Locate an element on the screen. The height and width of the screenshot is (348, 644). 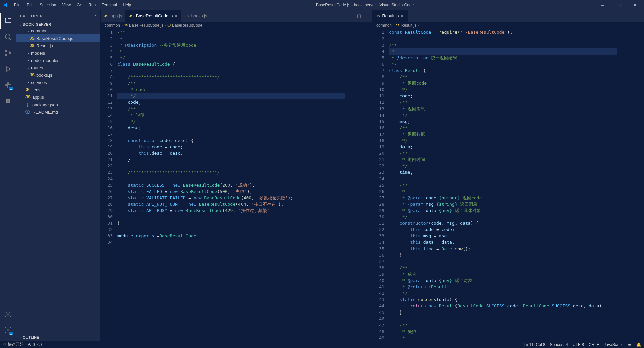
vscode-icon is located at coordinates (5, 5).